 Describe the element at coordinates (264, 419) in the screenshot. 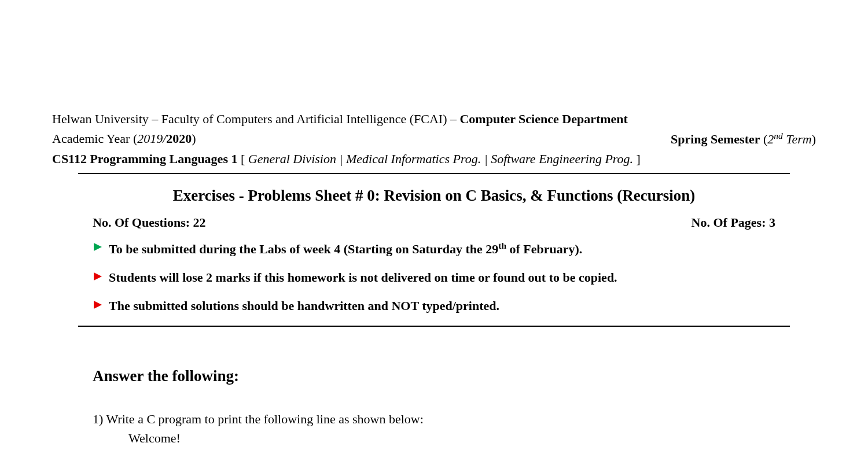

I see `question-text: Write a C program to print the following…` at that location.